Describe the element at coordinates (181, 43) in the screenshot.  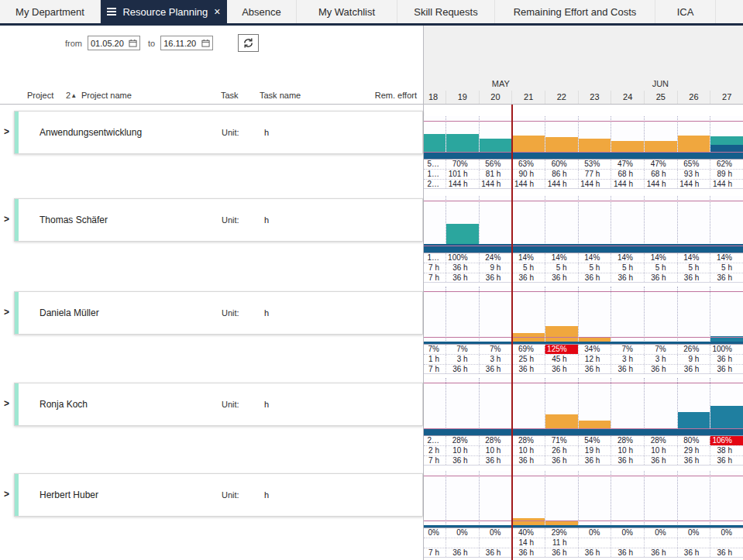
I see `to-date-input` at that location.